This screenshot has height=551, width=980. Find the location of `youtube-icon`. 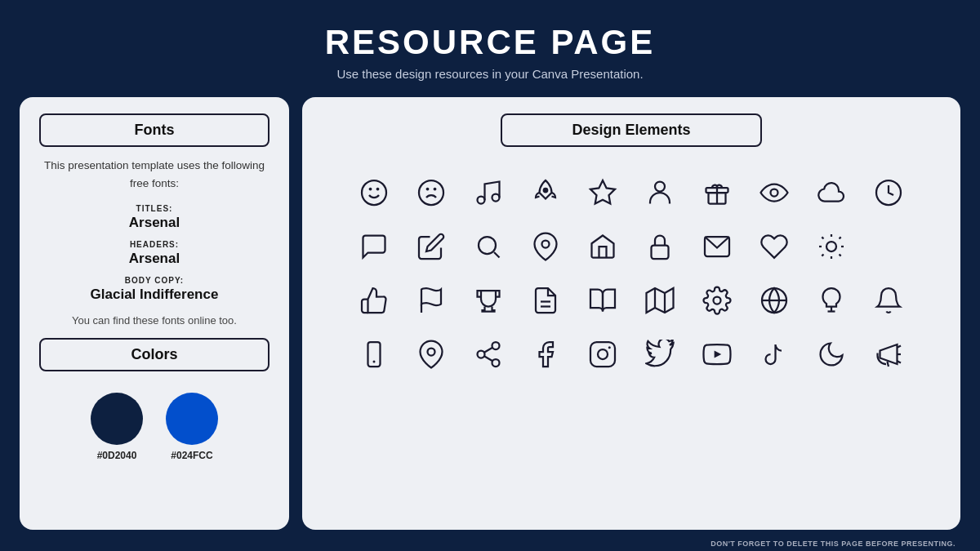

youtube-icon is located at coordinates (717, 354).